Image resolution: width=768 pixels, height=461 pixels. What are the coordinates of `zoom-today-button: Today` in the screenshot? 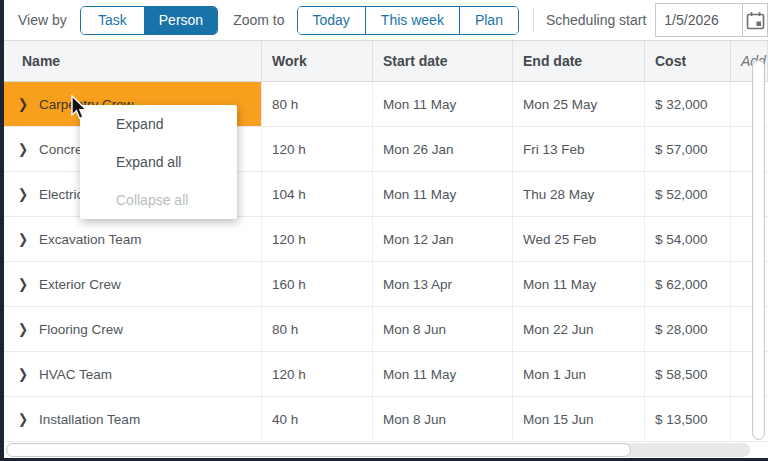 It's located at (332, 20).